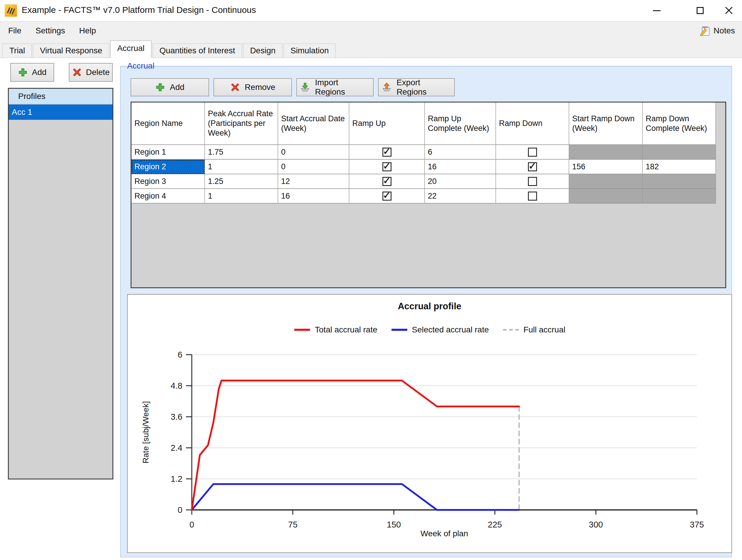  What do you see at coordinates (679, 182) in the screenshot?
I see `row3-ramp-down-complete-cell` at bounding box center [679, 182].